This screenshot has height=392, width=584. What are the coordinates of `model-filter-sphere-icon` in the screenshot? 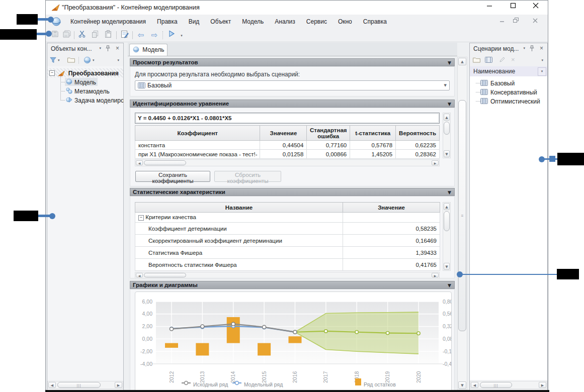 It's located at (88, 61).